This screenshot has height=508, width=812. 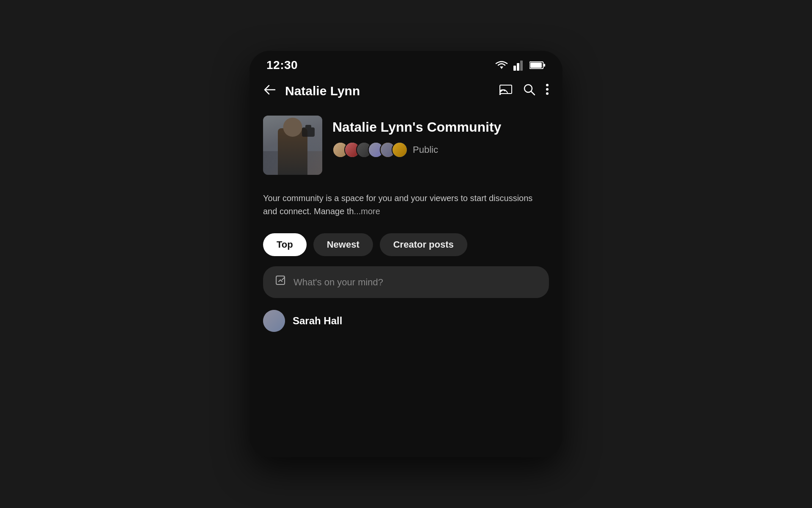 What do you see at coordinates (406, 91) in the screenshot?
I see `header: Natalie Lynn` at bounding box center [406, 91].